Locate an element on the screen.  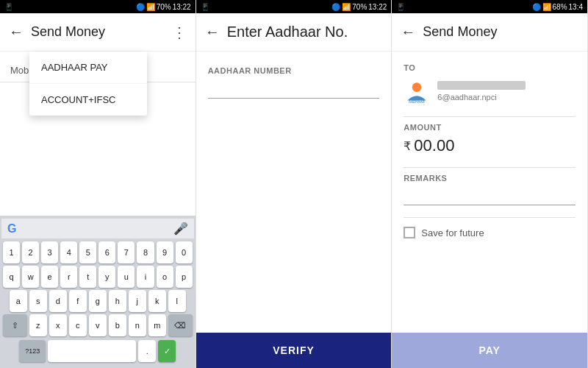
key-l: l is located at coordinates (177, 301).